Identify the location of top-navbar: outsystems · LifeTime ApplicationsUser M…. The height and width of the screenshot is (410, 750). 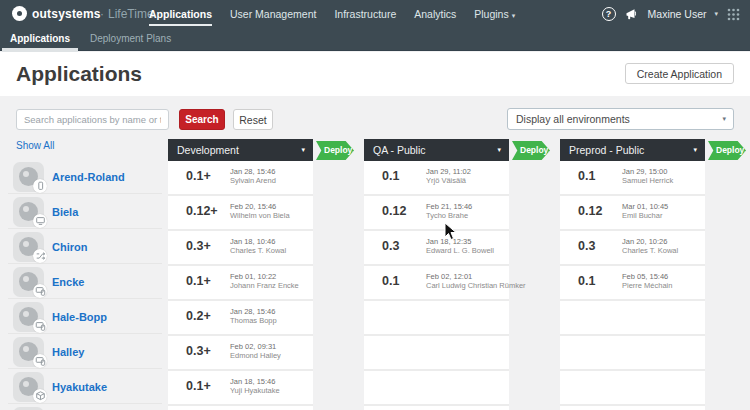
(375, 14).